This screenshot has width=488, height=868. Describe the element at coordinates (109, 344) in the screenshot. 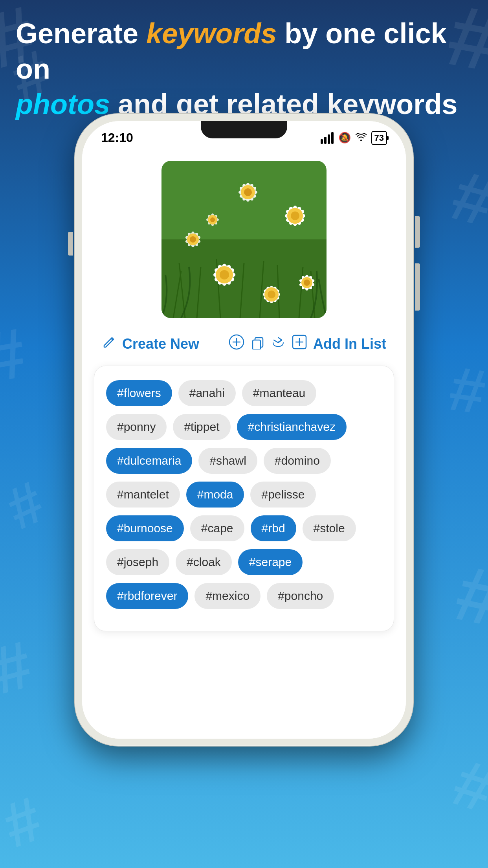

I see `create-new-icon` at that location.